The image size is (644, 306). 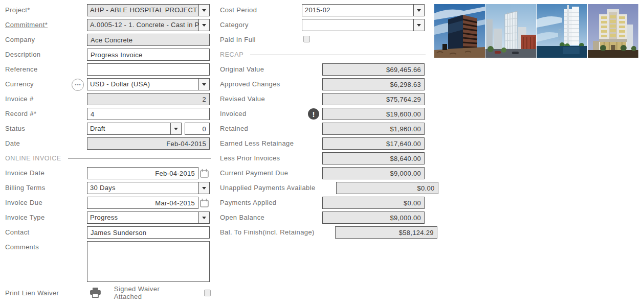 What do you see at coordinates (261, 112) in the screenshot?
I see `recap-row-label: Invoiced` at bounding box center [261, 112].